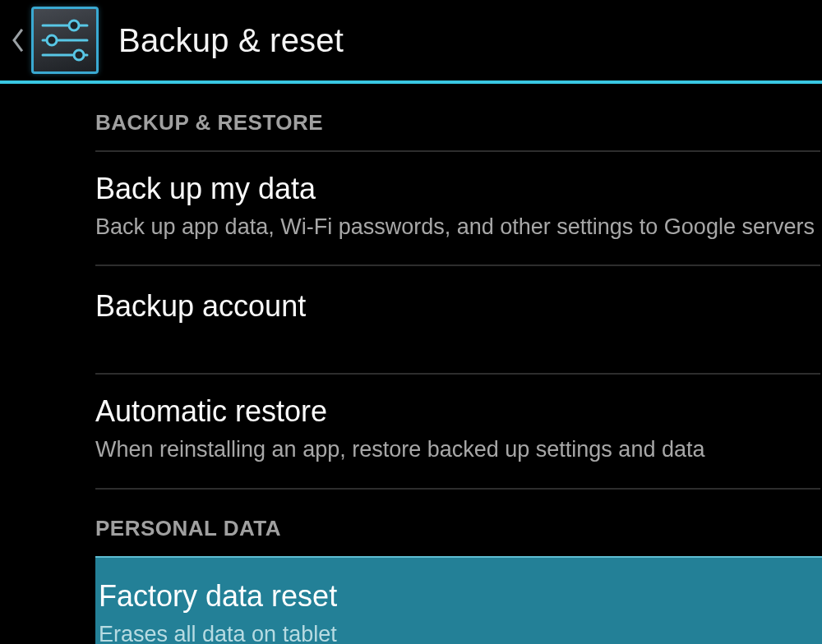 The height and width of the screenshot is (644, 822). What do you see at coordinates (411, 42) in the screenshot?
I see `action-bar: Backup & reset` at bounding box center [411, 42].